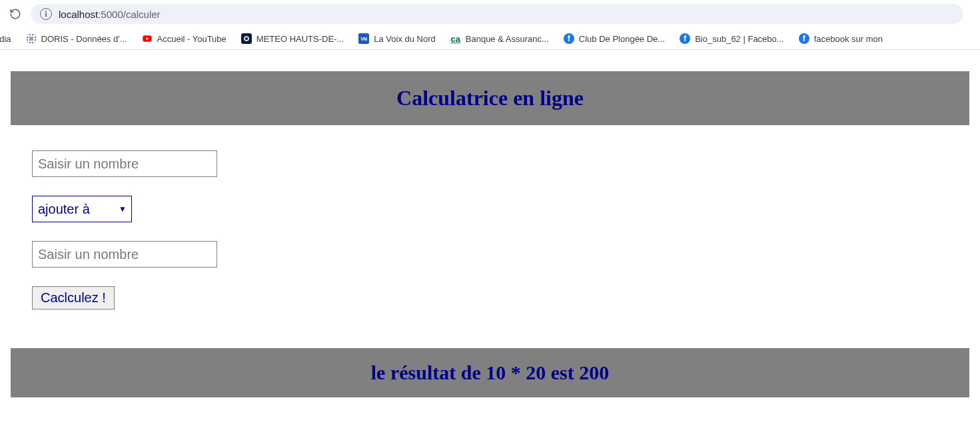 The width and height of the screenshot is (980, 426). I want to click on bookmark-label: Banque & Assuranc..., so click(508, 39).